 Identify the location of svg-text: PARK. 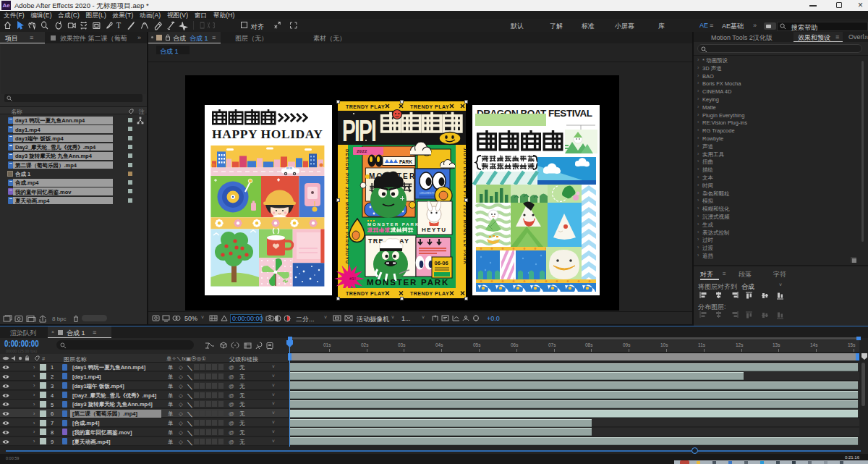
(406, 162).